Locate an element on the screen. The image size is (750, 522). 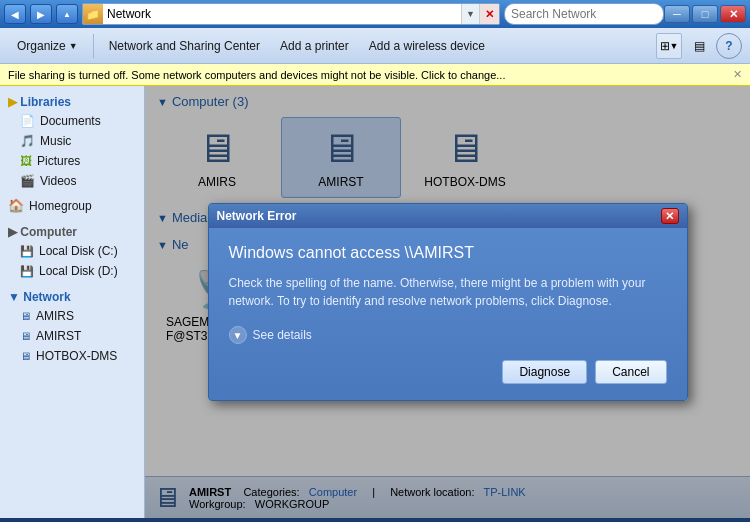
back-button: ◀ is located at coordinates (15, 14).